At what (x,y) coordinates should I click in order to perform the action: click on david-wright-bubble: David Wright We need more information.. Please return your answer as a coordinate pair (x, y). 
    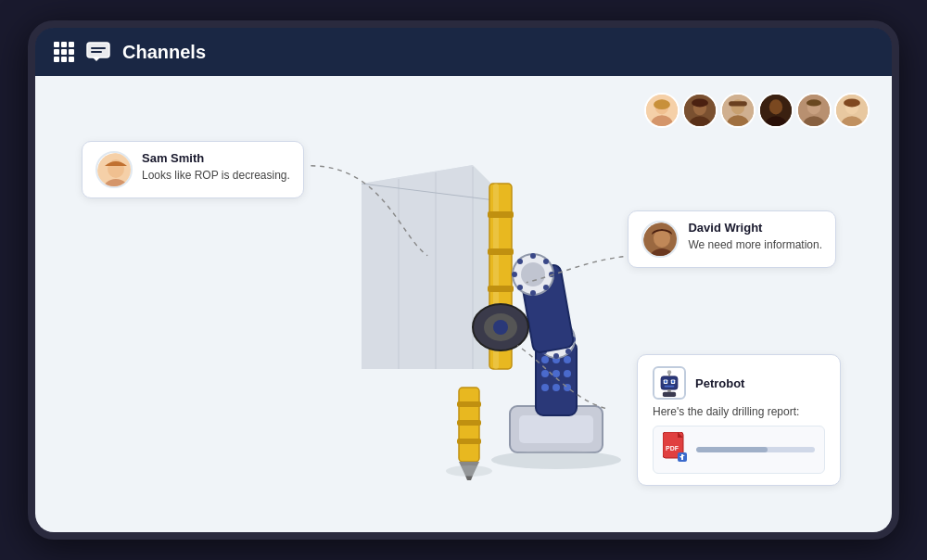
    Looking at the image, I should click on (732, 239).